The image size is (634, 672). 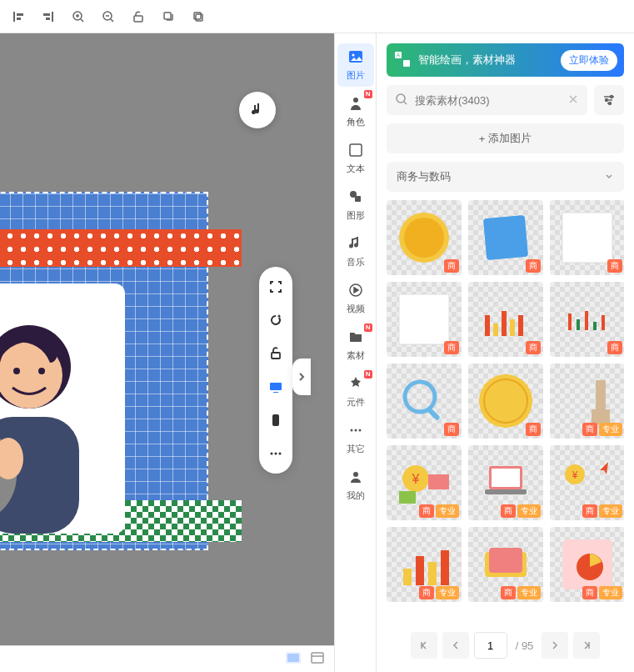 What do you see at coordinates (398, 55) in the screenshot?
I see `svg-text: A` at bounding box center [398, 55].